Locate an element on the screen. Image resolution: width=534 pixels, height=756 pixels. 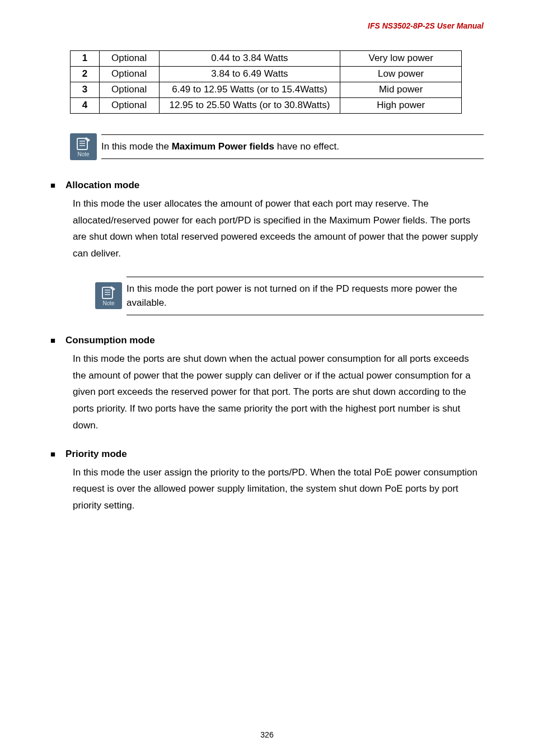
section-priority: ■ Priority mode In this mode the user as… is located at coordinates (267, 482).